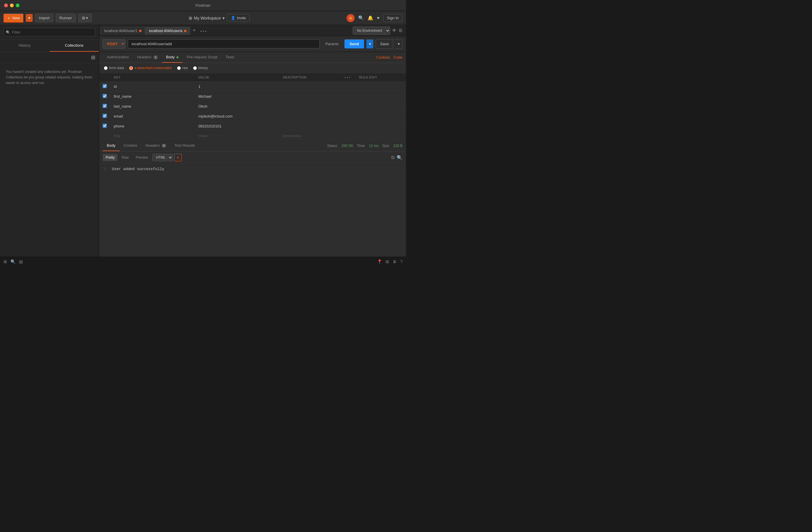 The image size is (812, 532). I want to click on status-value: 200 OK, so click(347, 146).